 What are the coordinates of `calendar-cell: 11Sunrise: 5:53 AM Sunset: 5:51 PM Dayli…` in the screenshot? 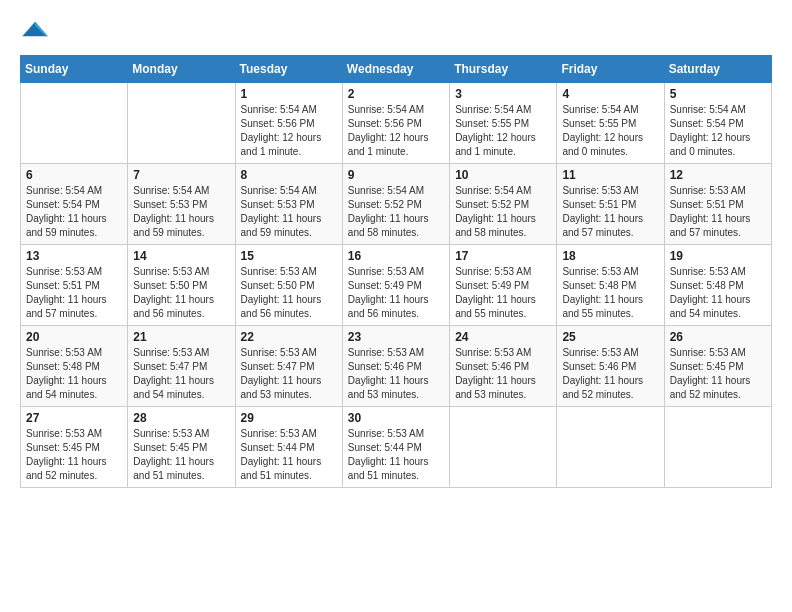 It's located at (610, 204).